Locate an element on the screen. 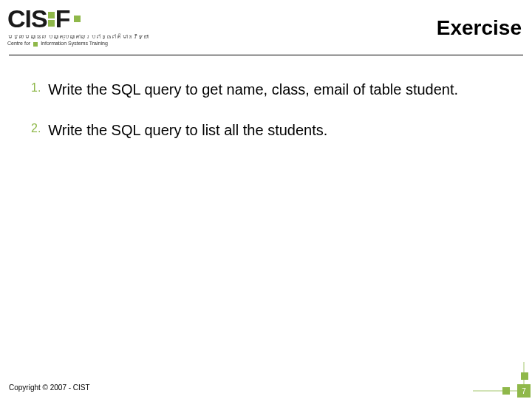 This screenshot has width=532, height=399. item-number: 1. is located at coordinates (35, 88).